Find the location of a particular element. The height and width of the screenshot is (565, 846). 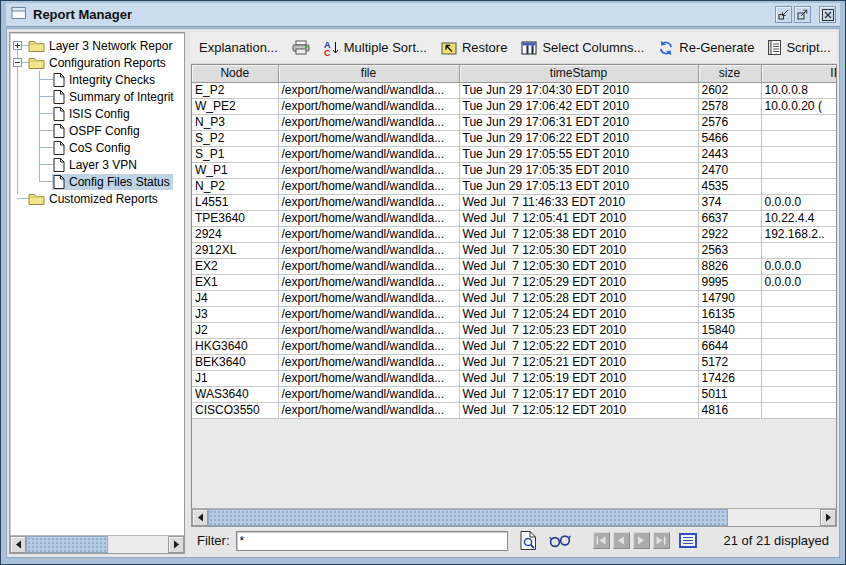

expand-handle is located at coordinates (18, 46).